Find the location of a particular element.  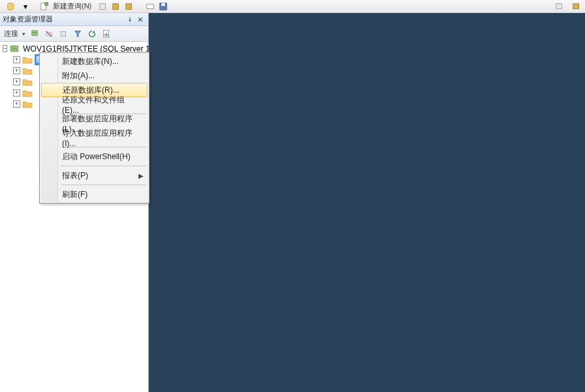

menu-item-label: 刷新(F) is located at coordinates (74, 194).